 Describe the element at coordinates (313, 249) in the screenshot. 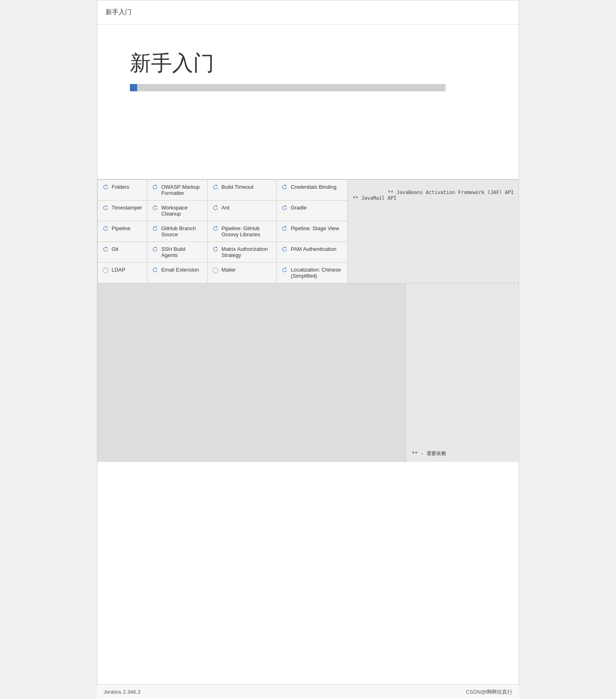

I see `plugin-name: PAM Authentication` at that location.